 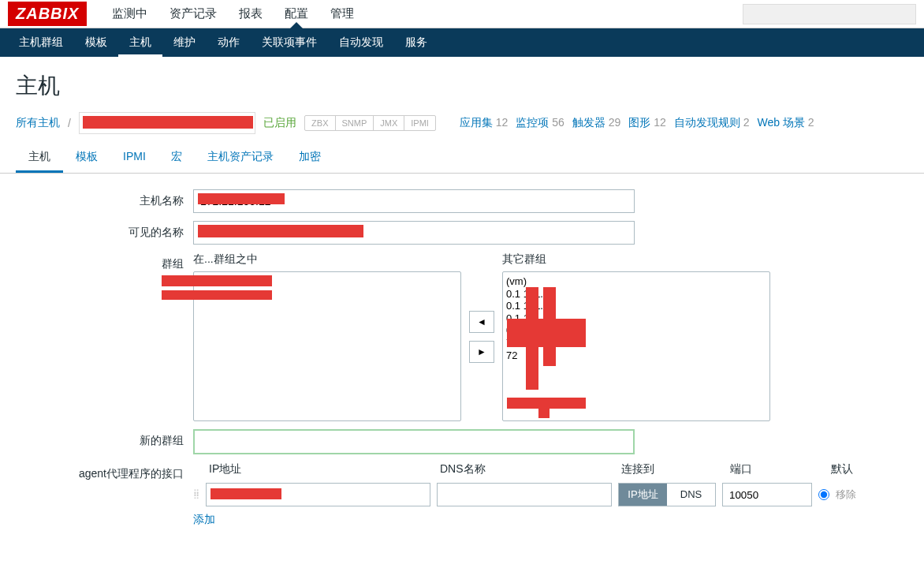 What do you see at coordinates (104, 472) in the screenshot?
I see `iface-label: agent代理程序的接口` at bounding box center [104, 472].